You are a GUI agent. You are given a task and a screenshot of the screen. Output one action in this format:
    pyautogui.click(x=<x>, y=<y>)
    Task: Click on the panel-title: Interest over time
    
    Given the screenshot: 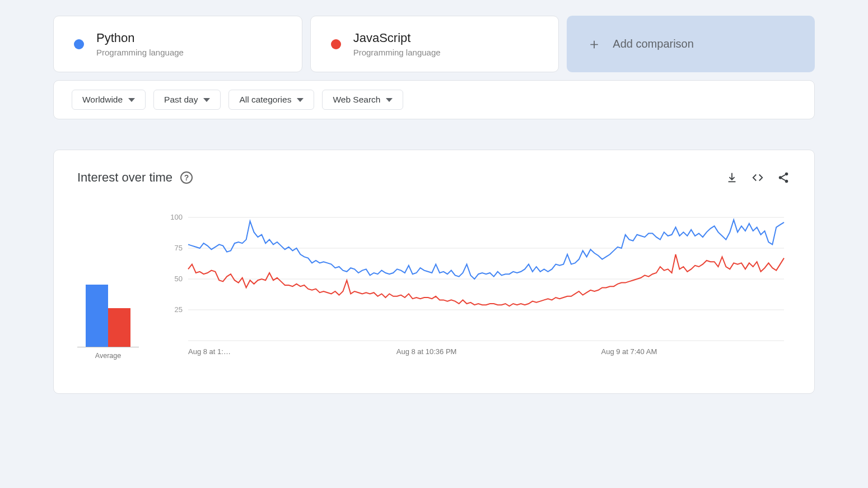 What is the action you would take?
    pyautogui.click(x=125, y=178)
    